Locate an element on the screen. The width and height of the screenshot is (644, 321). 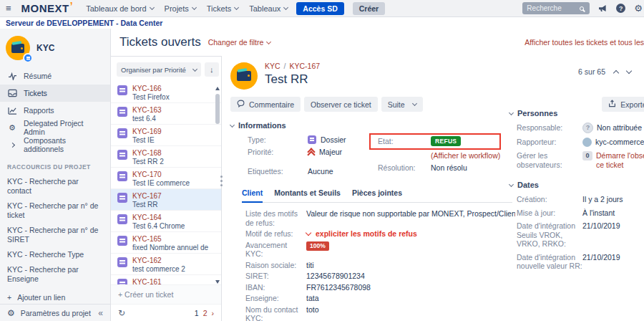
announcement-megaphone-icon is located at coordinates (602, 9).